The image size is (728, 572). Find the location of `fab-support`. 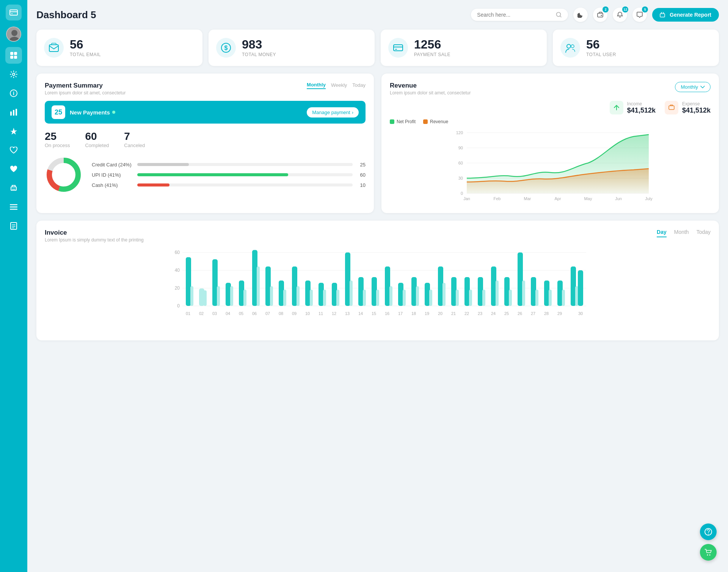

fab-support is located at coordinates (708, 532).